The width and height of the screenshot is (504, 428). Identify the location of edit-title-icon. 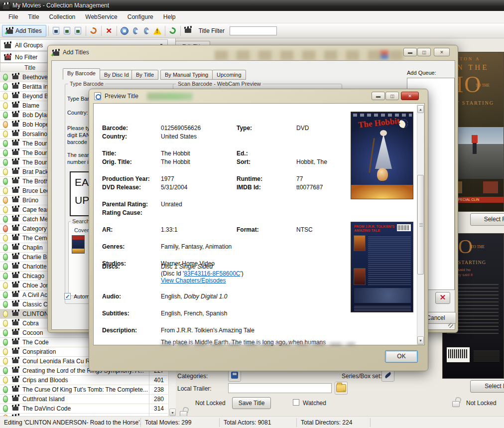
(188, 31).